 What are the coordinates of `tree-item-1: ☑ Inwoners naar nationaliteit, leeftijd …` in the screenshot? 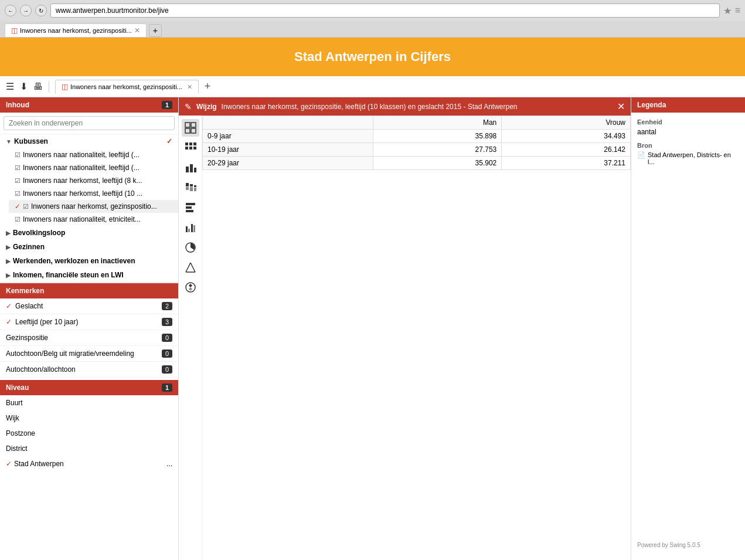 It's located at (94, 155).